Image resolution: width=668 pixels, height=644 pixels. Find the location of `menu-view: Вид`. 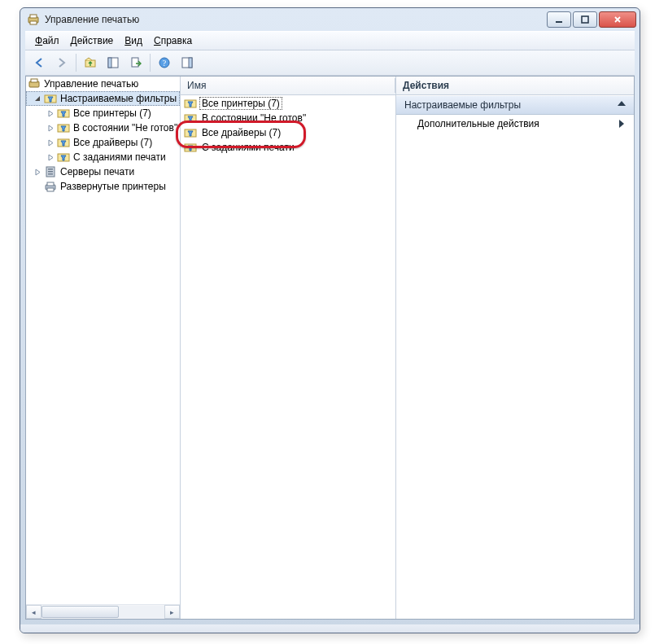

menu-view: Вид is located at coordinates (133, 41).